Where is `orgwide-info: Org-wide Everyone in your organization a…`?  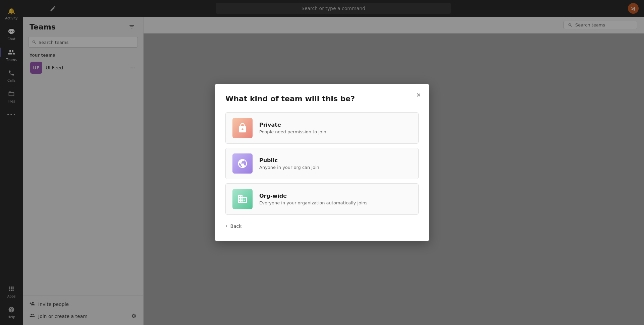
orgwide-info: Org-wide Everyone in your organization a… is located at coordinates (313, 199).